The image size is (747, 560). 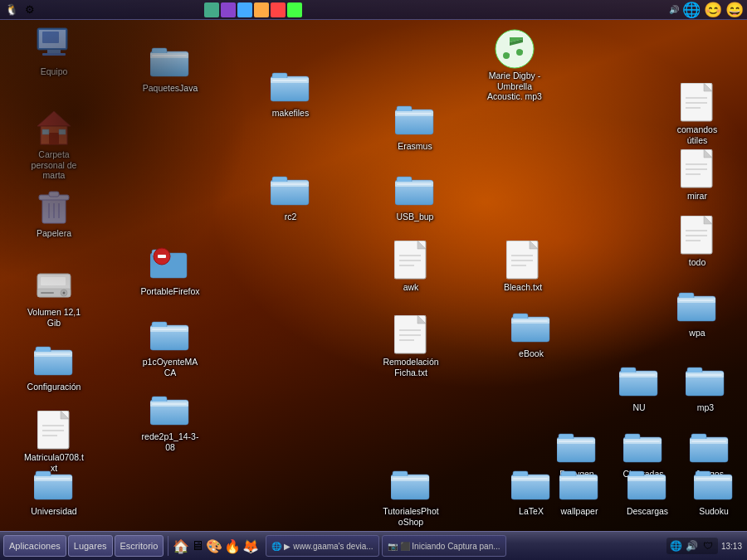 What do you see at coordinates (198, 546) in the screenshot?
I see `taskbar-icon2: 🖥` at bounding box center [198, 546].